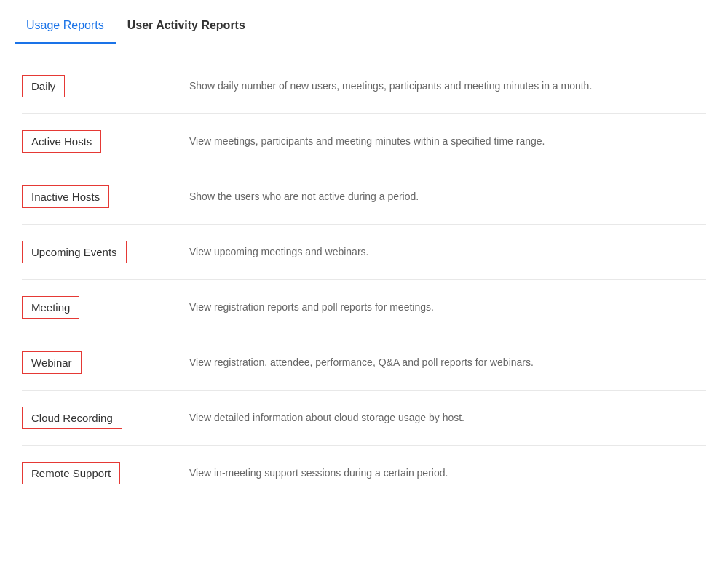  I want to click on page-header: Usage Reports User Activity Reports, so click(364, 22).